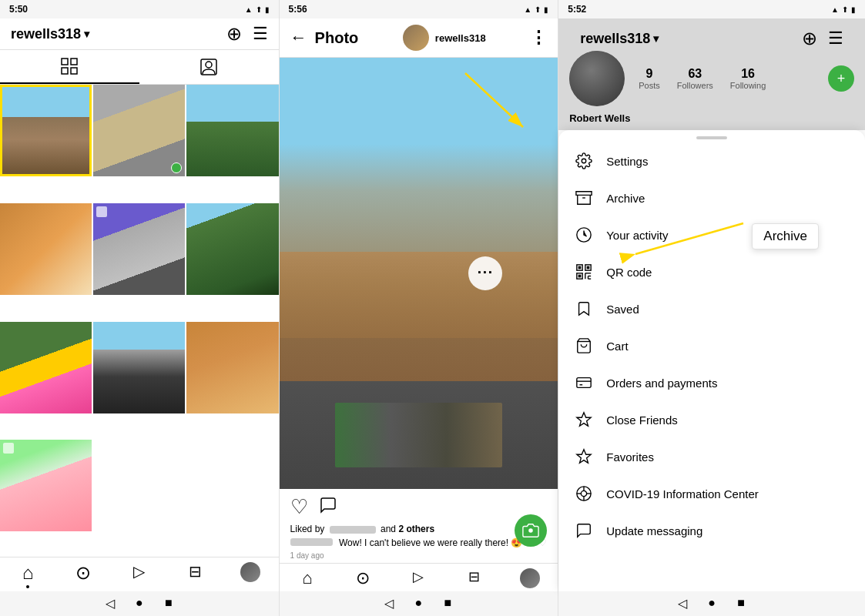  Describe the element at coordinates (712, 272) in the screenshot. I see `menu-item-qr: QR code` at that location.